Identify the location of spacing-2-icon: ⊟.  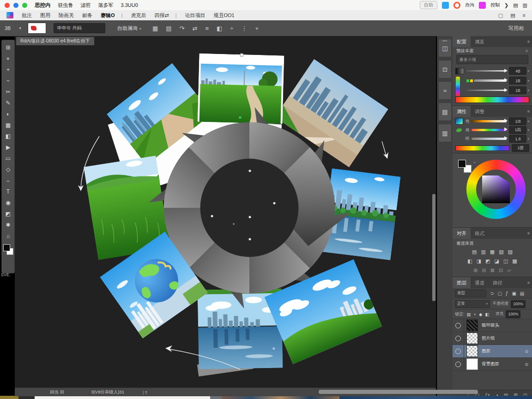
(484, 271).